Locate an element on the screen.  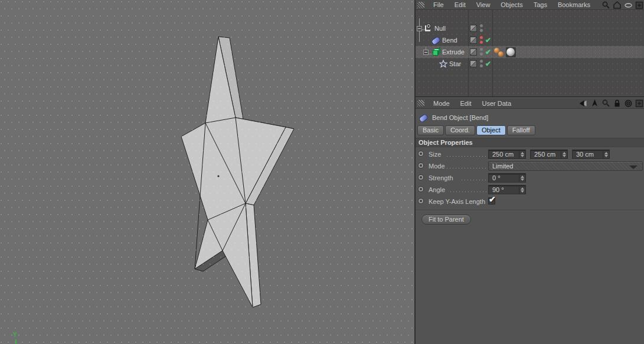
object-name-label: Bend is located at coordinates (450, 40).